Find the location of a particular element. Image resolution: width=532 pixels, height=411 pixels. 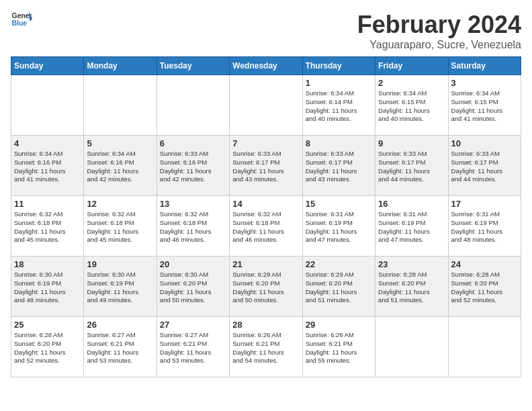

calendar-cell: 25Sunrise: 6:28 AM Sunset: 6:20 PM Dayli… is located at coordinates (48, 347).